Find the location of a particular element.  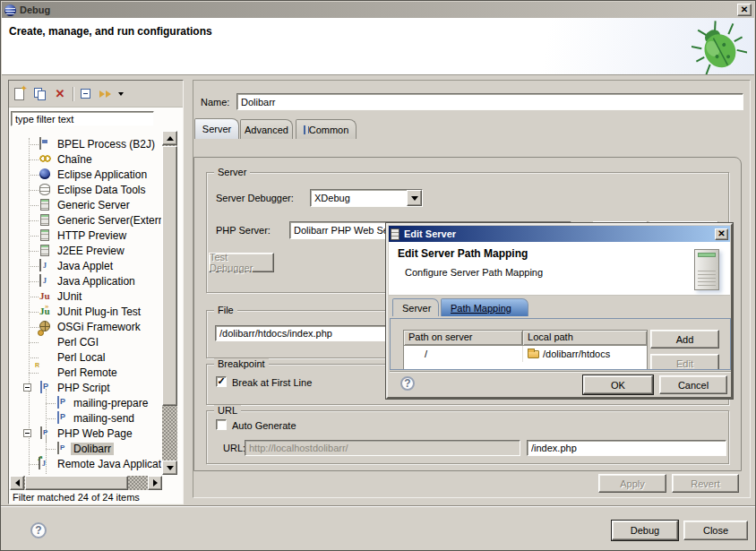

url-path-input is located at coordinates (627, 448).